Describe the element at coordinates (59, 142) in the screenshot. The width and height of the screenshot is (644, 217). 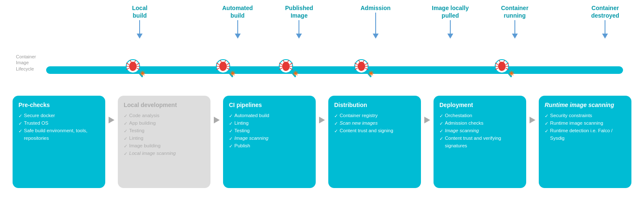
I see `card-pre-checks: Pre-checks ✓ Secure docker ✓ Trusted OS …` at that location.